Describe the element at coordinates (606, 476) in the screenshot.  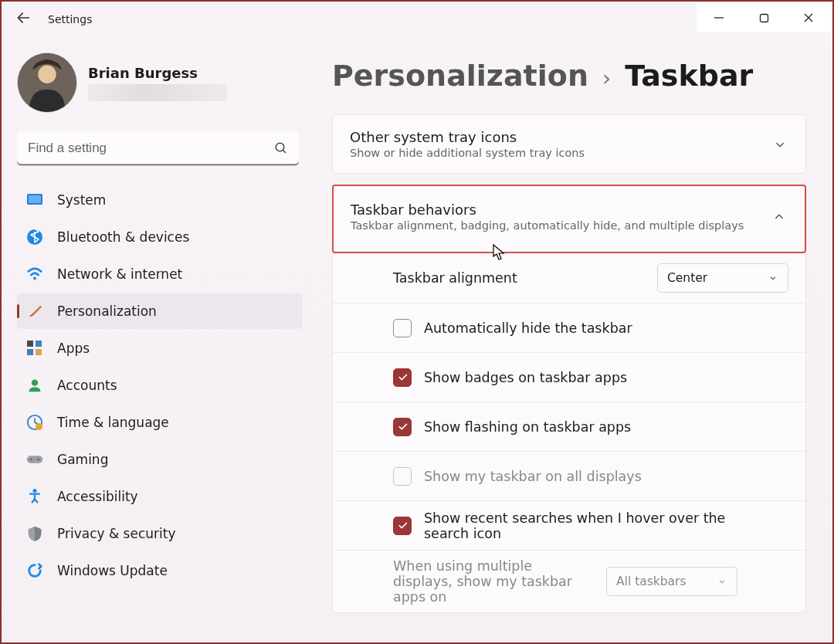
I see `option-label: Show my taskbar on all displays` at that location.